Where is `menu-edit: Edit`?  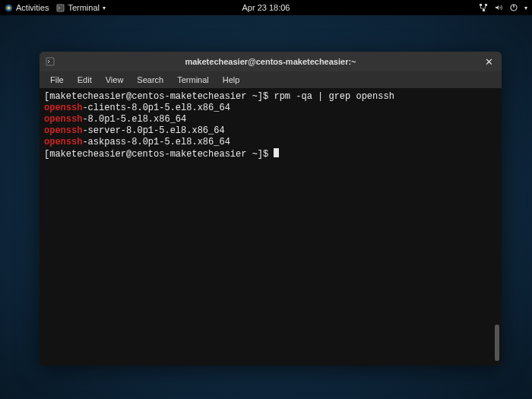 menu-edit: Edit is located at coordinates (85, 80).